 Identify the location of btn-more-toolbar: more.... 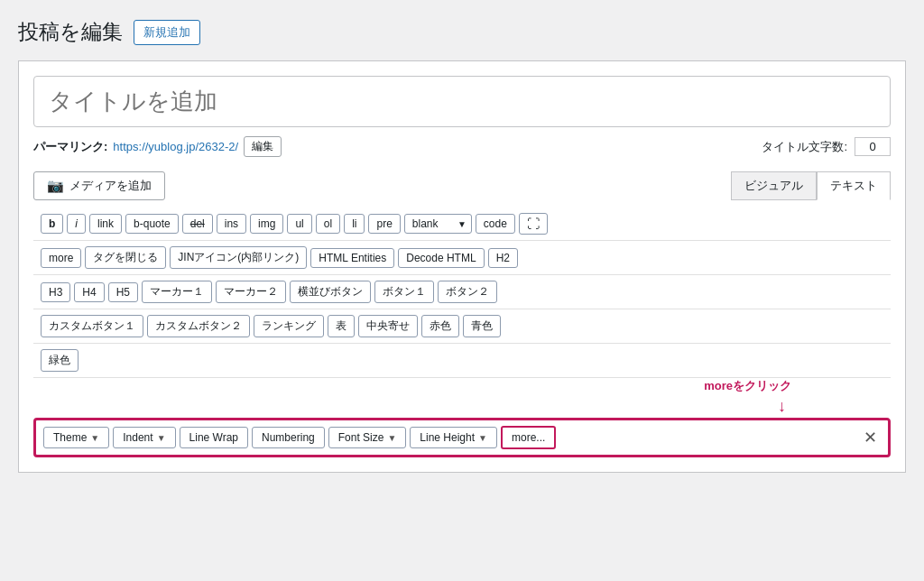
(529, 438).